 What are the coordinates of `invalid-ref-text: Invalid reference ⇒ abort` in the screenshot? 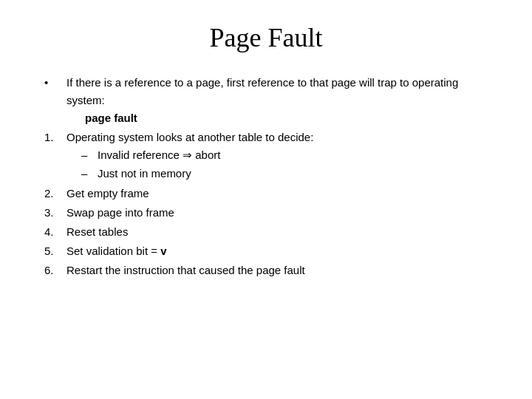 It's located at (159, 155).